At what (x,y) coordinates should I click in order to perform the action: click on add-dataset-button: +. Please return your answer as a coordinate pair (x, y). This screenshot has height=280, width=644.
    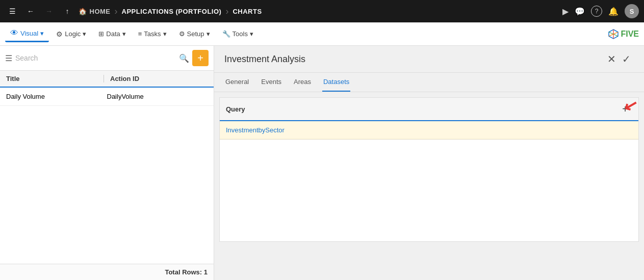
    Looking at the image, I should click on (625, 109).